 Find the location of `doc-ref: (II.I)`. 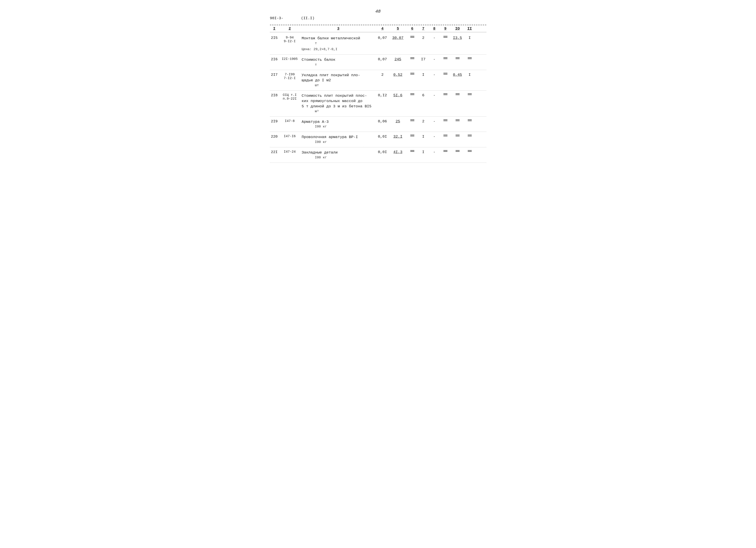

doc-ref: (II.I) is located at coordinates (308, 18).